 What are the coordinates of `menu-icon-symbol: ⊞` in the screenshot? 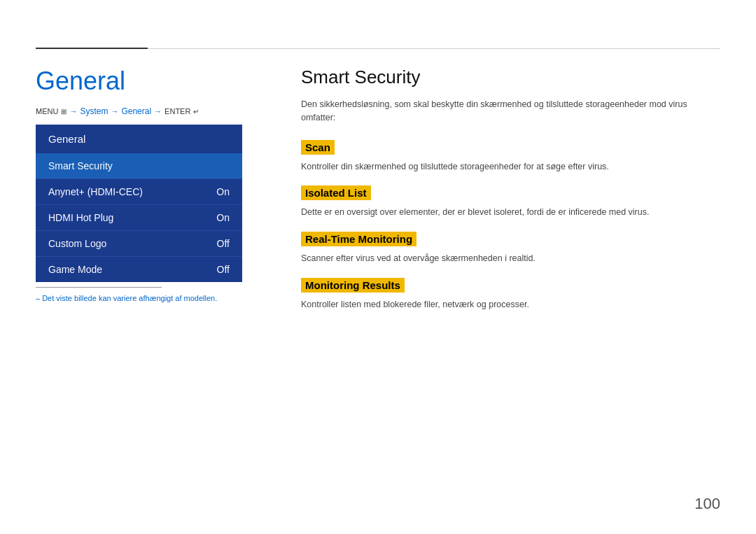 It's located at (64, 112).